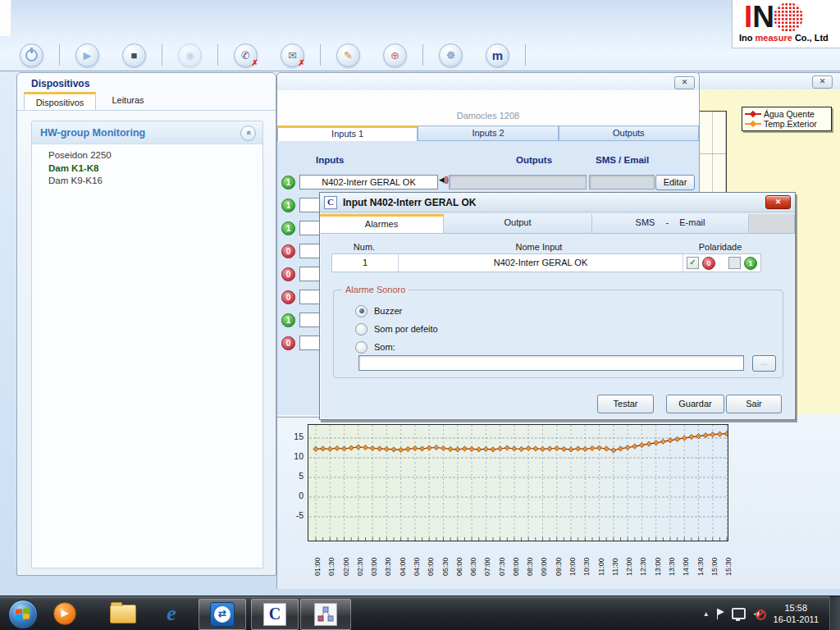 The image size is (840, 630). What do you see at coordinates (706, 614) in the screenshot?
I see `tray-expand-icon: ▲` at bounding box center [706, 614].